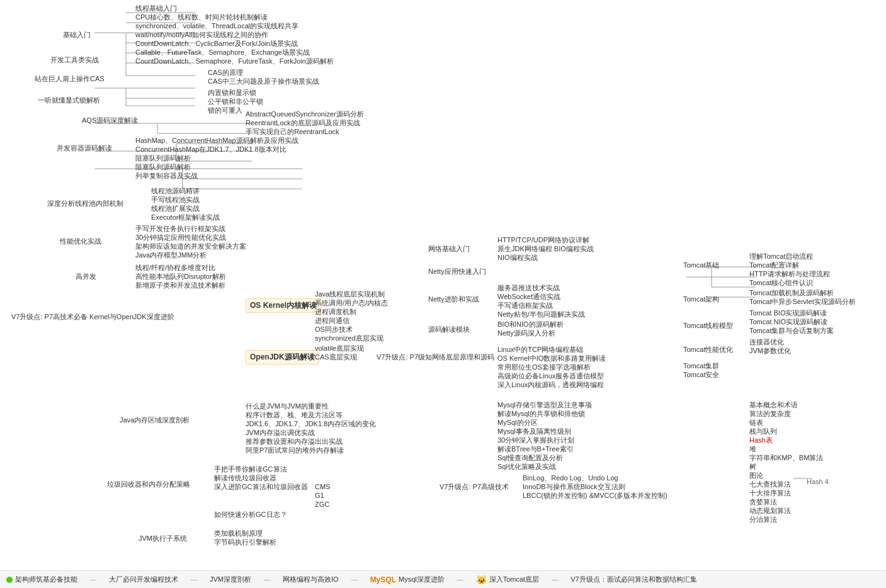  I want to click on nav-cat-icon: 🐱, so click(481, 580).